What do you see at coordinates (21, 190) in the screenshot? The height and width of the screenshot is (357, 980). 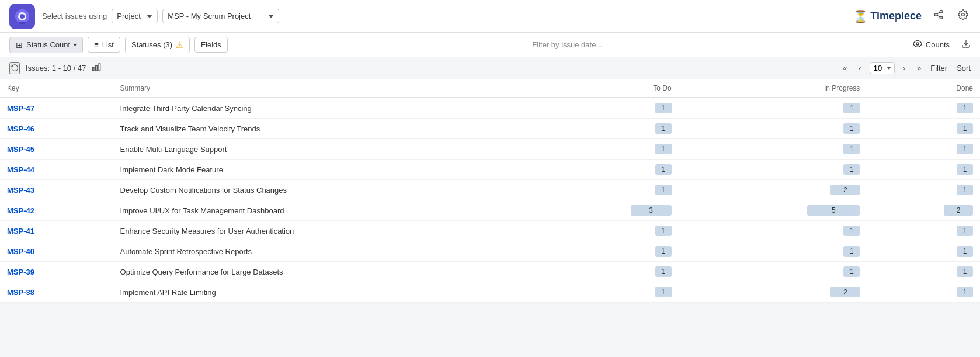 I see `issue-key-link: MSP-43` at bounding box center [21, 190].